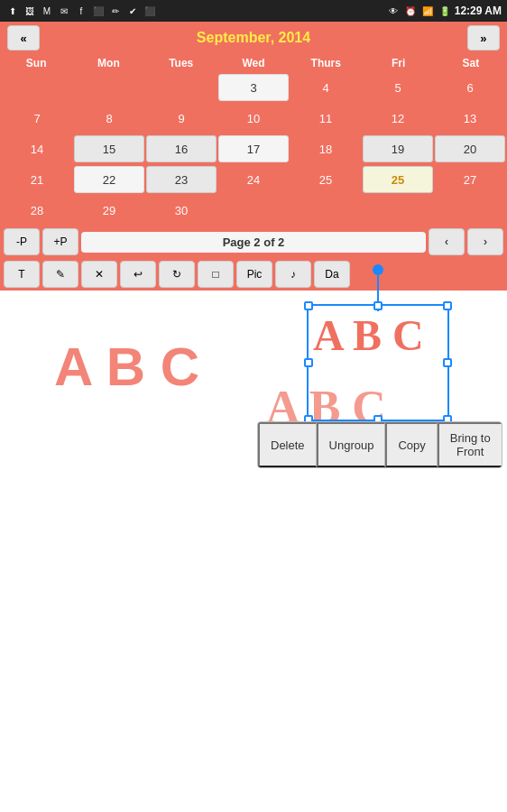 Image resolution: width=507 pixels, height=812 pixels. Describe the element at coordinates (309, 363) in the screenshot. I see `handle-left-middle` at that location.